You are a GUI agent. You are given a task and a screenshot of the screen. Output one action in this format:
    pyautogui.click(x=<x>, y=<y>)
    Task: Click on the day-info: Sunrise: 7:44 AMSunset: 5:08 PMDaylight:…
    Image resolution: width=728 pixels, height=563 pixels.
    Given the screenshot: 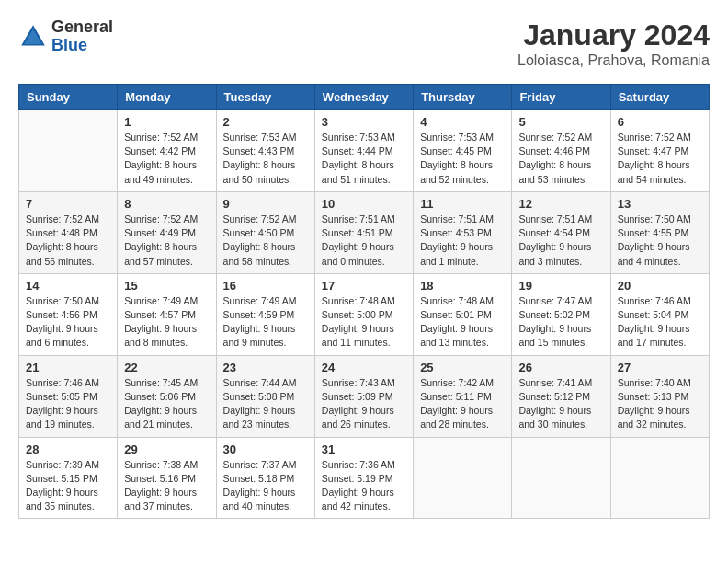 What is the action you would take?
    pyautogui.click(x=266, y=405)
    